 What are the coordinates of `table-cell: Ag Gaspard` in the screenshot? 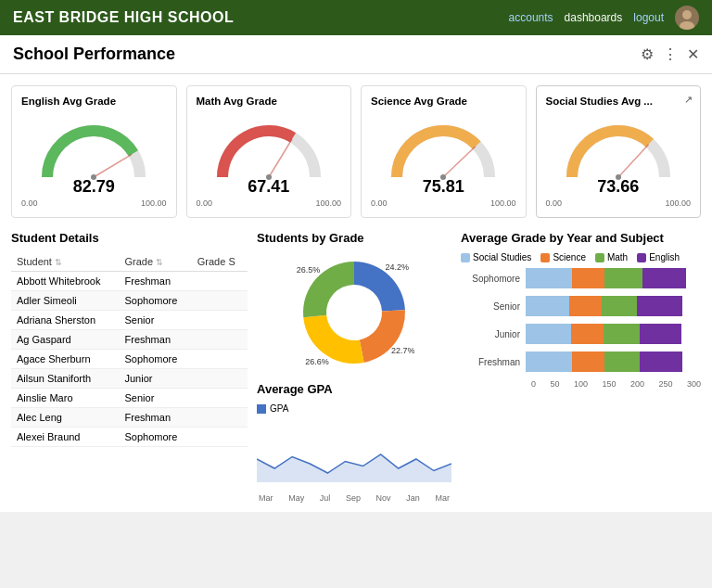 It's located at (65, 339).